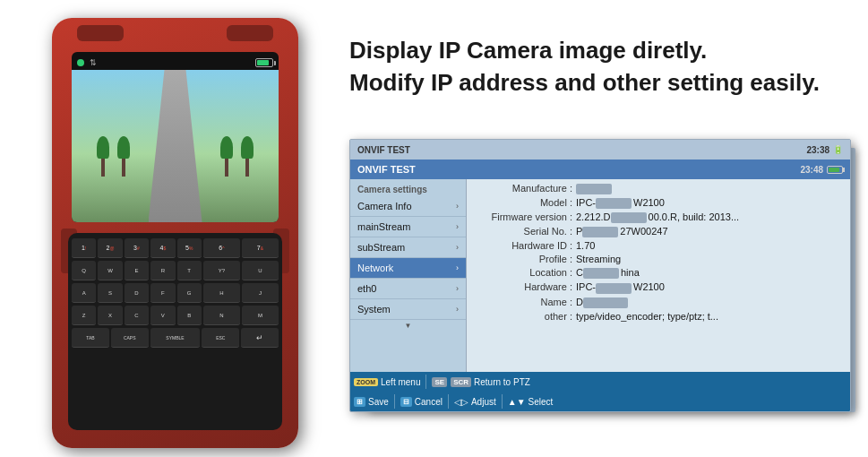 This screenshot has width=868, height=457. What do you see at coordinates (600, 169) in the screenshot?
I see `onvif-inner-header: ONVIF TEST 23:48` at bounding box center [600, 169].